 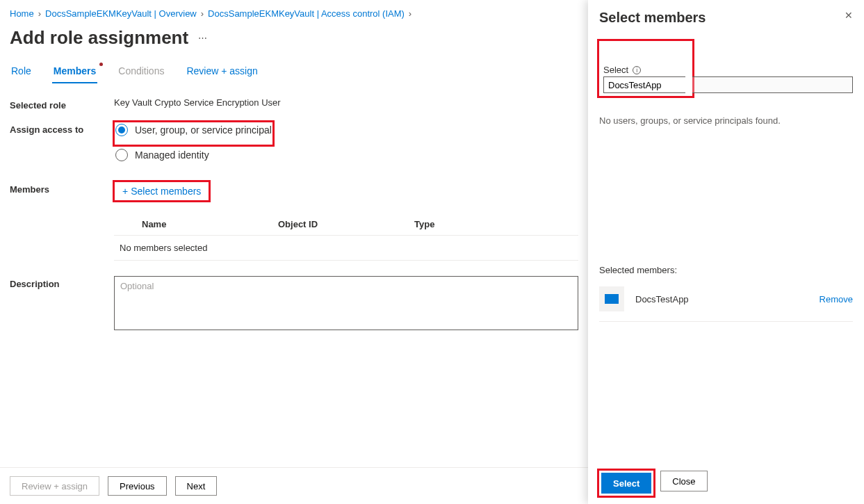 What do you see at coordinates (196, 486) in the screenshot?
I see `next-button: Next` at bounding box center [196, 486].